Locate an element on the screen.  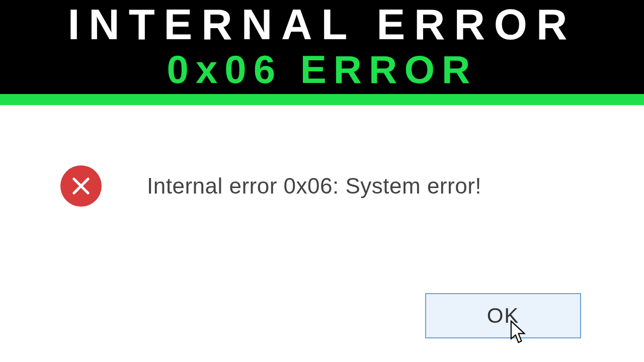
error-message-row: Internal error 0x06: System error! is located at coordinates (271, 186).